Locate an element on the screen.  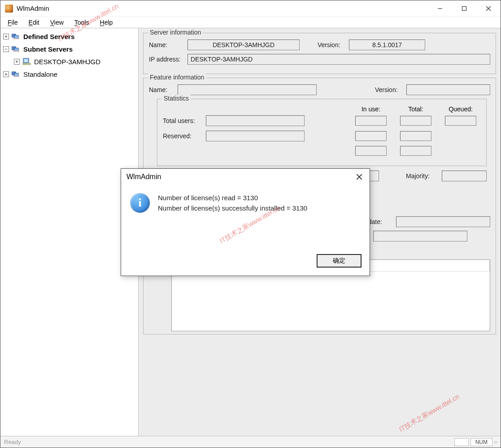
close-button is located at coordinates (488, 9).